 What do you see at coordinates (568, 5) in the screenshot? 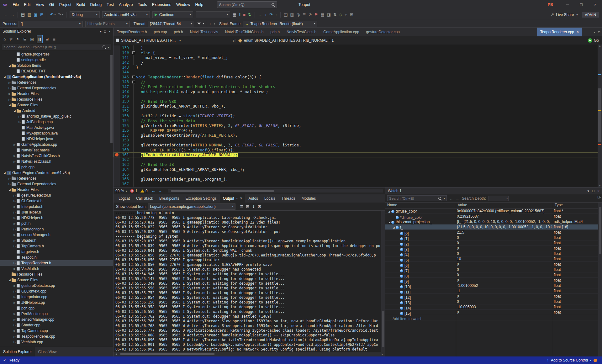
I see `minimize-button: ─` at bounding box center [568, 5].